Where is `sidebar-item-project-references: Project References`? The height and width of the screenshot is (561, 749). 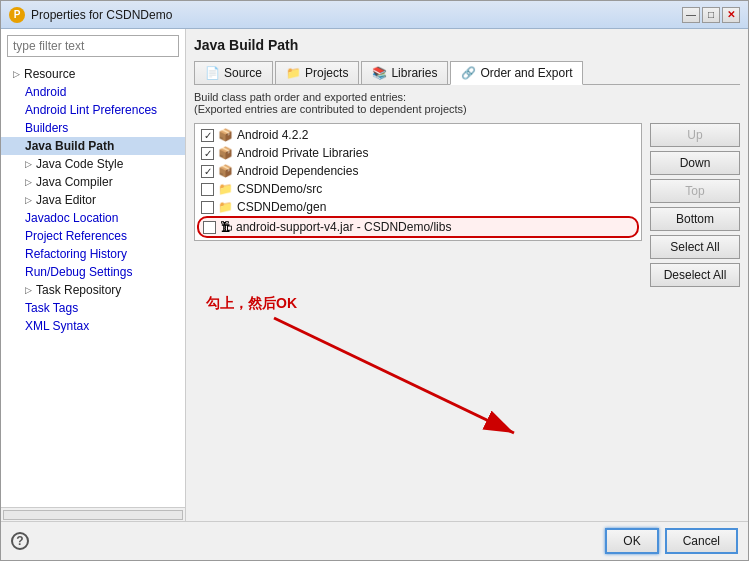 sidebar-item-project-references: Project References is located at coordinates (93, 236).